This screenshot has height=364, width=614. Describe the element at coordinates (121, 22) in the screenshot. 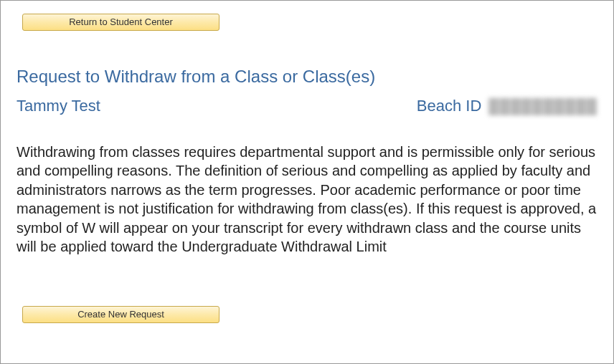

I see `return-to-student-center-button: Return to Student Center` at that location.